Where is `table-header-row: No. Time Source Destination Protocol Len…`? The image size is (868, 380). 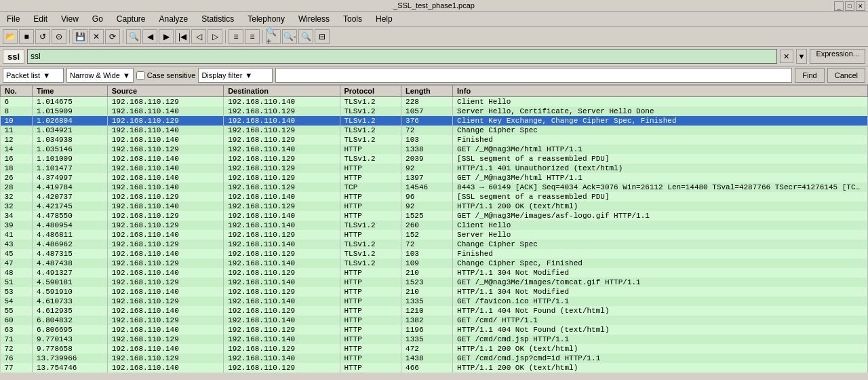
table-header-row: No. Time Source Destination Protocol Len… is located at coordinates (434, 91).